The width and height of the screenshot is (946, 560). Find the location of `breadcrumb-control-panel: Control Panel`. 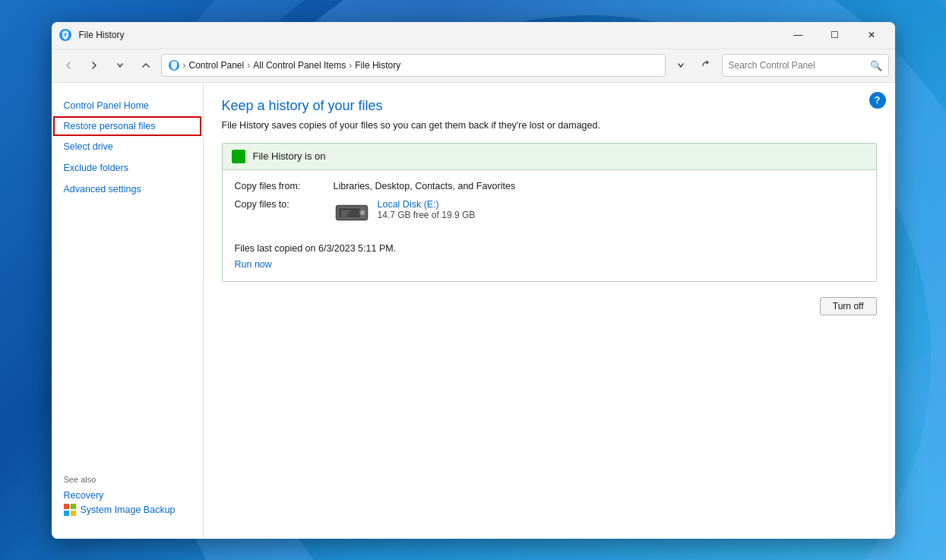

breadcrumb-control-panel: Control Panel is located at coordinates (217, 65).